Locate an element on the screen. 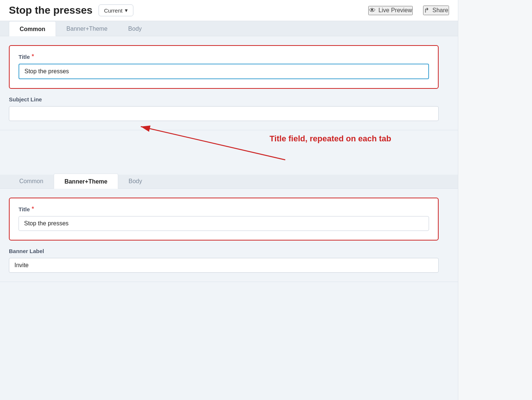  top-subject-input is located at coordinates (224, 114).